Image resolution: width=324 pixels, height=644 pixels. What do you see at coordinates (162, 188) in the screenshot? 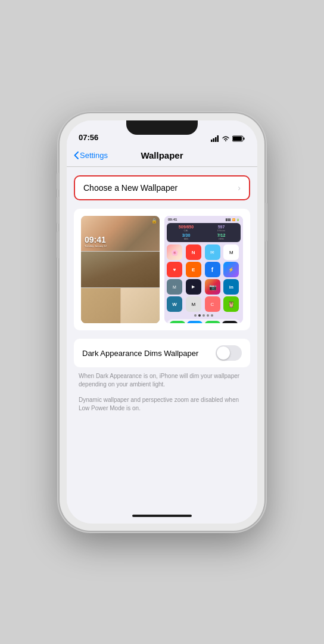
I see `choose-wallpaper-row: Choose a New Wallpaper ›` at bounding box center [162, 188].